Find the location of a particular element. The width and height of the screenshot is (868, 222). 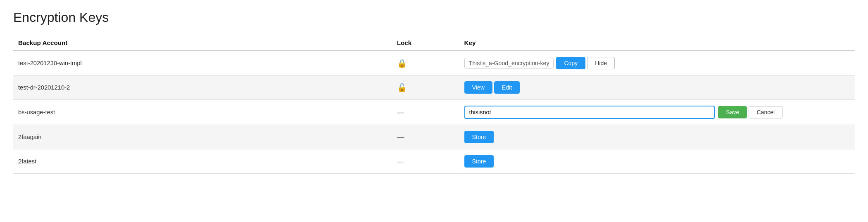

page-title: Encryption Keys is located at coordinates (434, 17).